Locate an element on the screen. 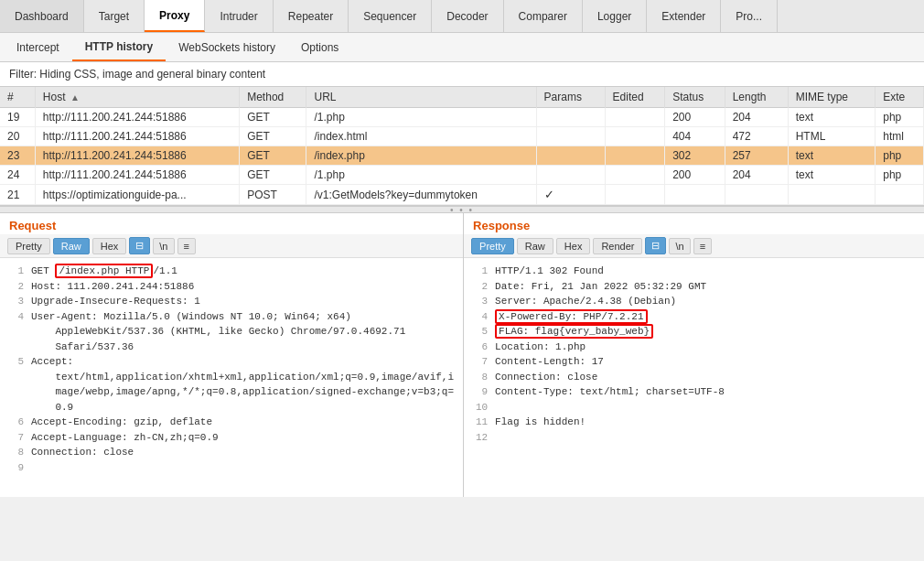 The width and height of the screenshot is (924, 561). table-cell-col-6: 404 is located at coordinates (695, 137).